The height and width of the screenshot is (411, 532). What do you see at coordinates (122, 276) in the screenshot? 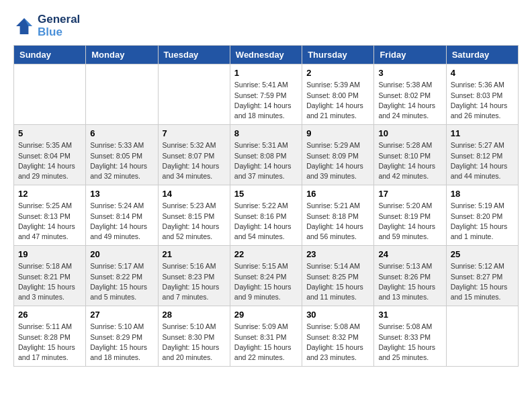
I see `calendar-cell: 20Sunrise: 5:17 AM Sunset: 8:22 PM Dayli…` at bounding box center [122, 276].